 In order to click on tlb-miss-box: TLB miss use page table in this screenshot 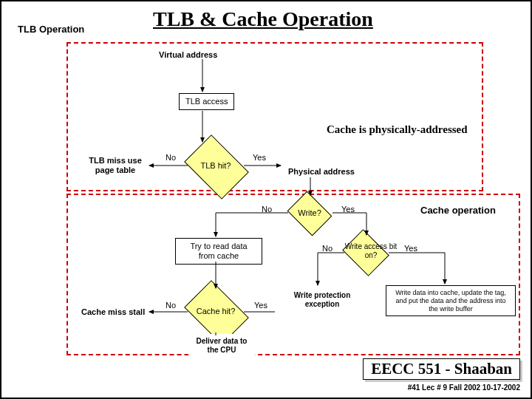, I will do `click(115, 166)`.